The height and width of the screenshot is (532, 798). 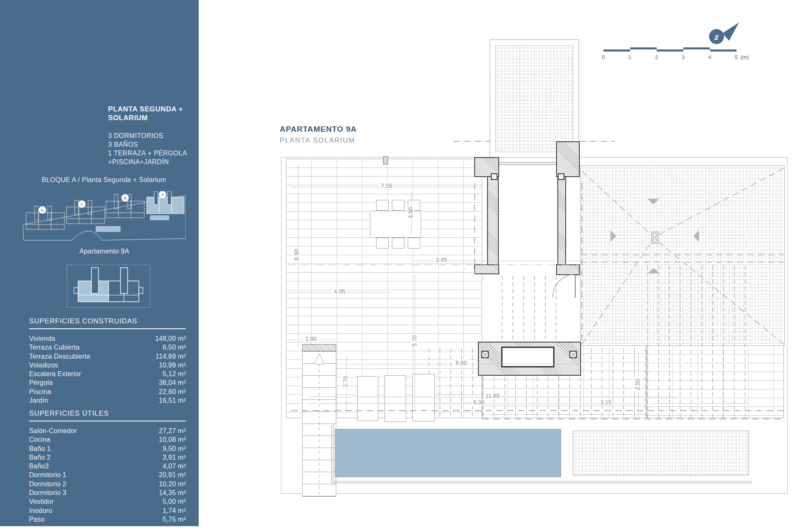 I want to click on wall-stub, so click(x=386, y=160).